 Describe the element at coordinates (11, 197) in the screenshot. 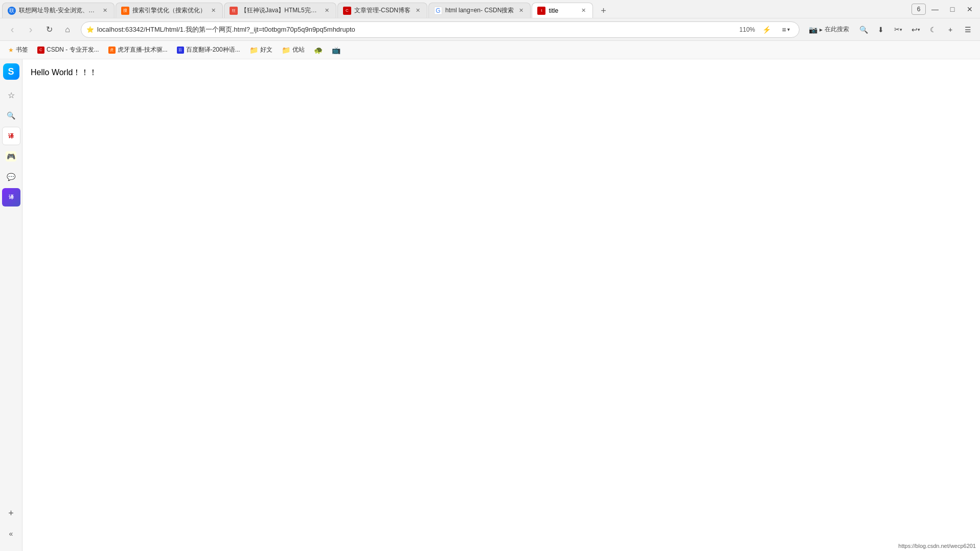

I see `sidebar-dict-icon: 译` at that location.